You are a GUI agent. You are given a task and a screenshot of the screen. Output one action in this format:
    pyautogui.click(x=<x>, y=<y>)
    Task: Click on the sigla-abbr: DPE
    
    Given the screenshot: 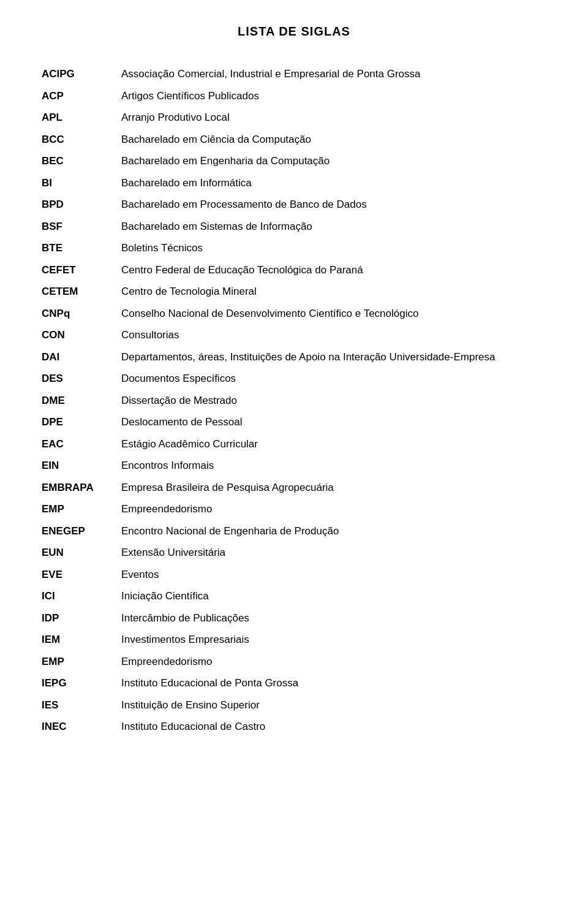 What is the action you would take?
    pyautogui.click(x=77, y=422)
    